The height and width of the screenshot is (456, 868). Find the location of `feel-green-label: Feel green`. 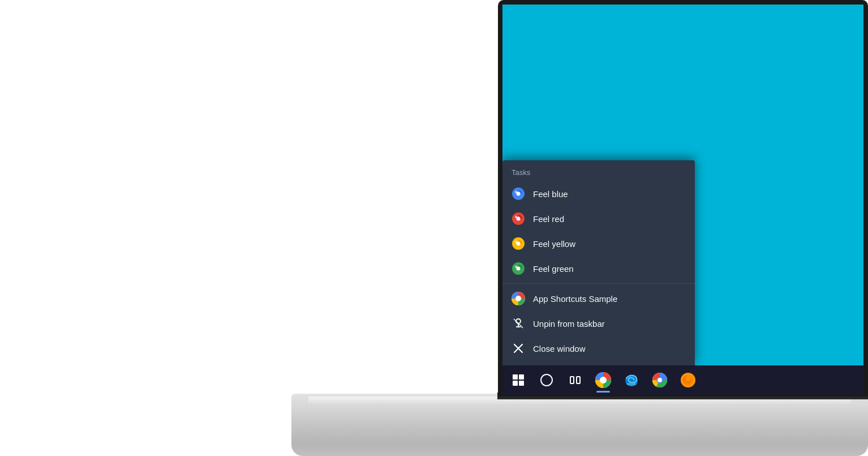

feel-green-label: Feel green is located at coordinates (553, 269).